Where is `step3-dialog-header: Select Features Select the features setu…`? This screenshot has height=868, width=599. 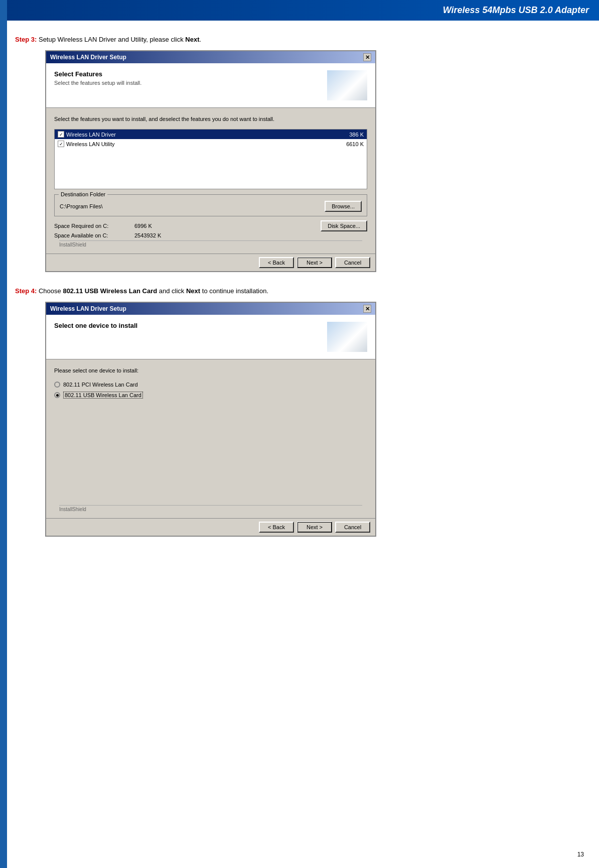
step3-dialog-header: Select Features Select the features setu… is located at coordinates (211, 85).